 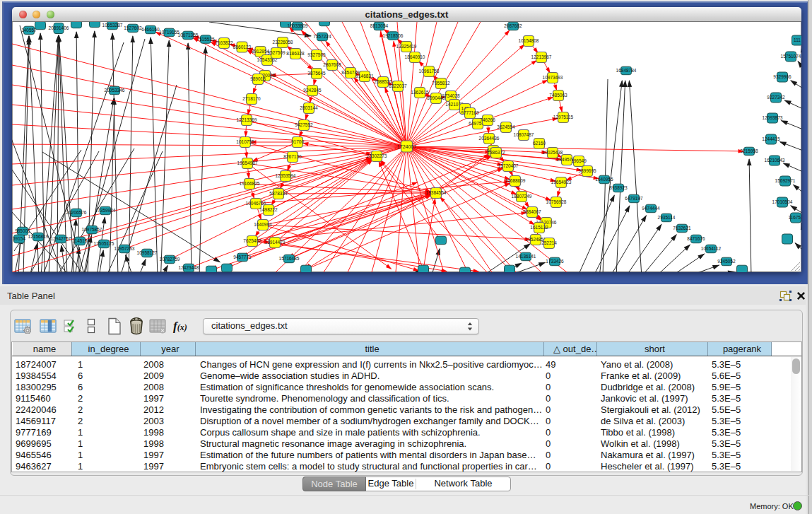 I want to click on svg-text: 7515525, so click(x=206, y=40).